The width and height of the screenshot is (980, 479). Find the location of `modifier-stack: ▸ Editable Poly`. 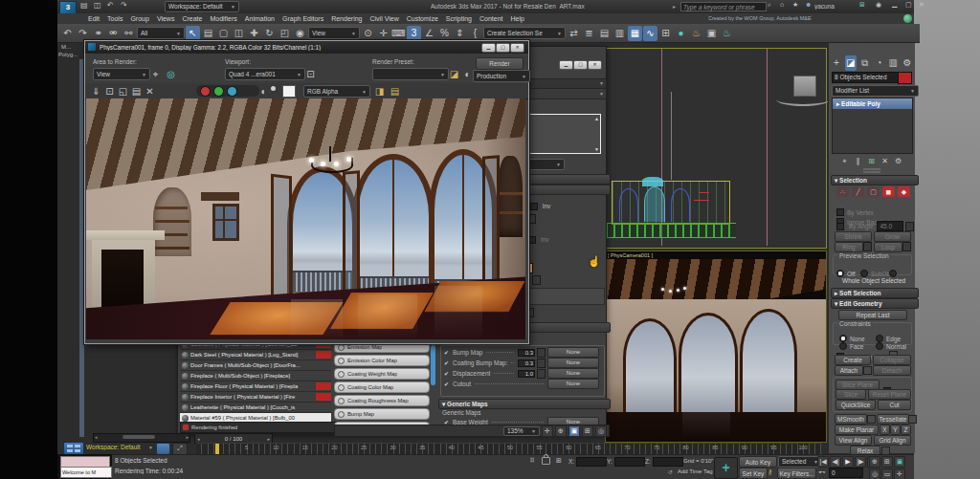

modifier-stack: ▸ Editable Poly is located at coordinates (873, 126).